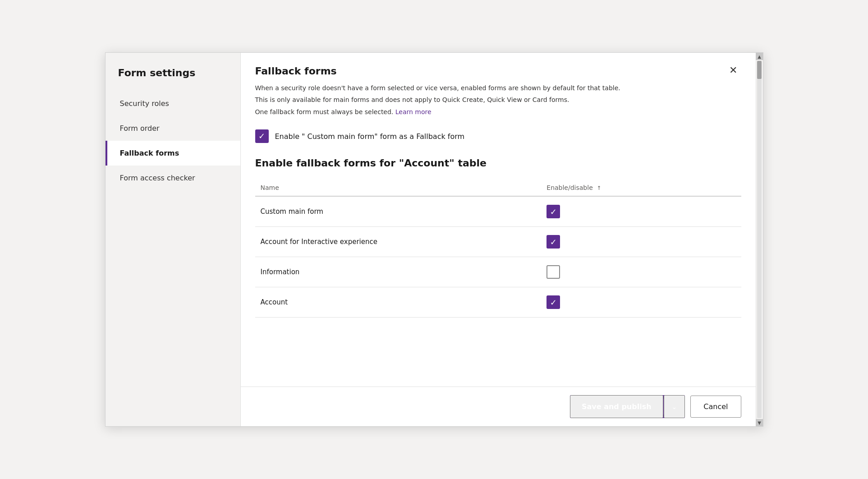  What do you see at coordinates (733, 70) in the screenshot?
I see `close-button: ✕` at bounding box center [733, 70].